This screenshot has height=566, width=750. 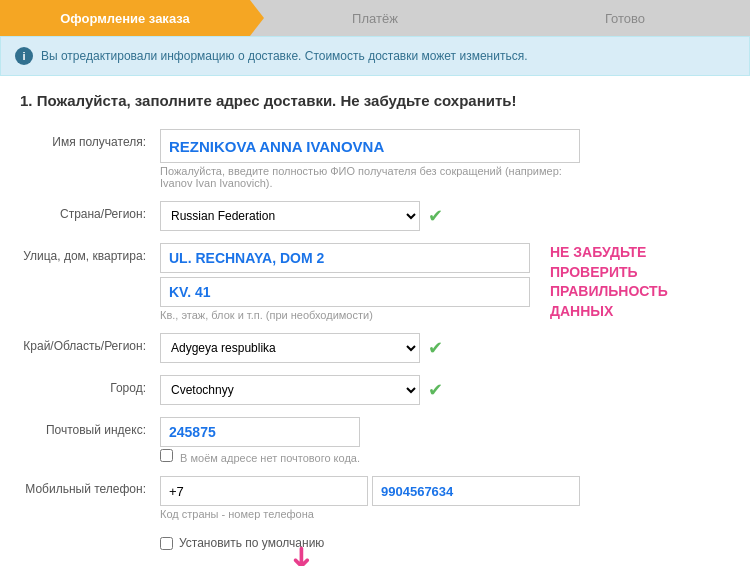 What do you see at coordinates (370, 440) in the screenshot?
I see `postal-field: В моём адресе нет почтового кода.` at bounding box center [370, 440].